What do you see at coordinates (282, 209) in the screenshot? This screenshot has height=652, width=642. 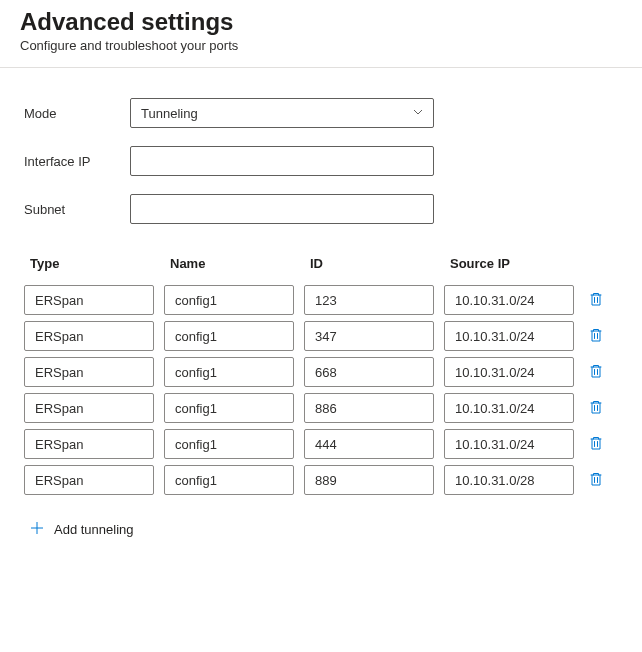 I see `subnet-input` at bounding box center [282, 209].